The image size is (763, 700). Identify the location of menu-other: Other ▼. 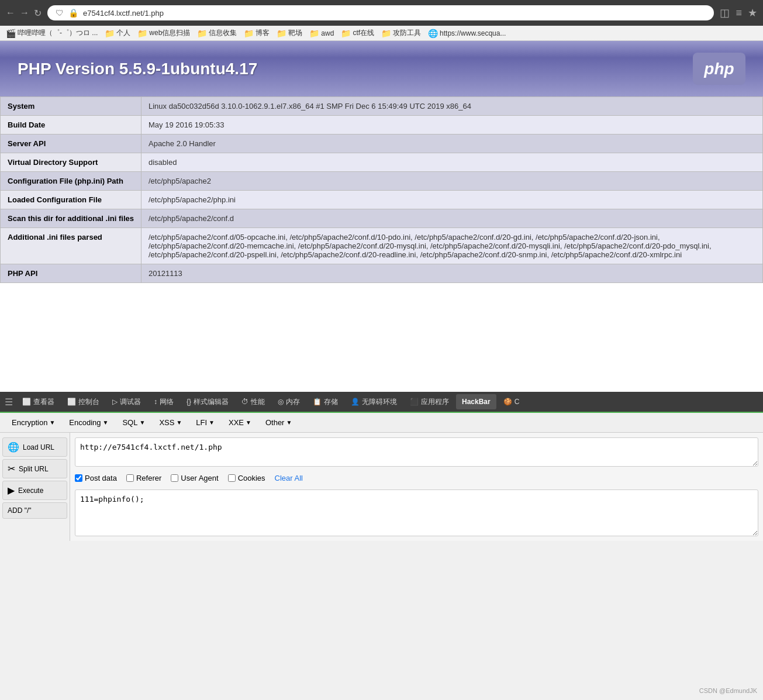
(278, 422).